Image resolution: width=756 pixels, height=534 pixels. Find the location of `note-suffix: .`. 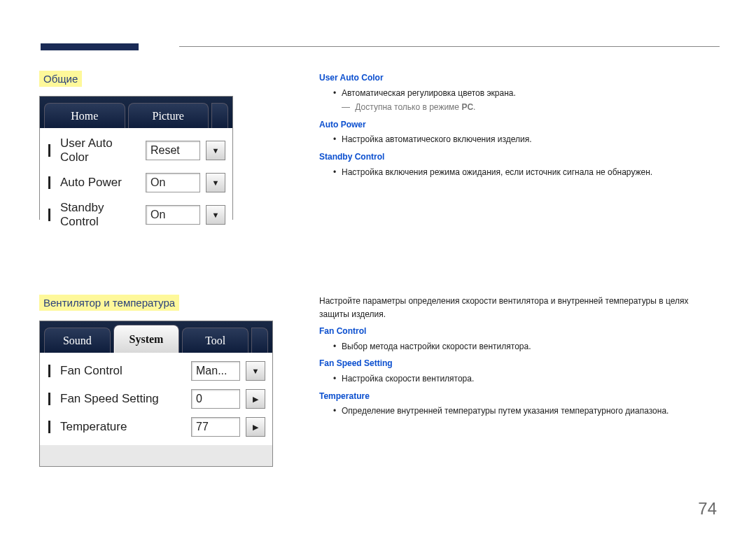

note-suffix: . is located at coordinates (475, 107).